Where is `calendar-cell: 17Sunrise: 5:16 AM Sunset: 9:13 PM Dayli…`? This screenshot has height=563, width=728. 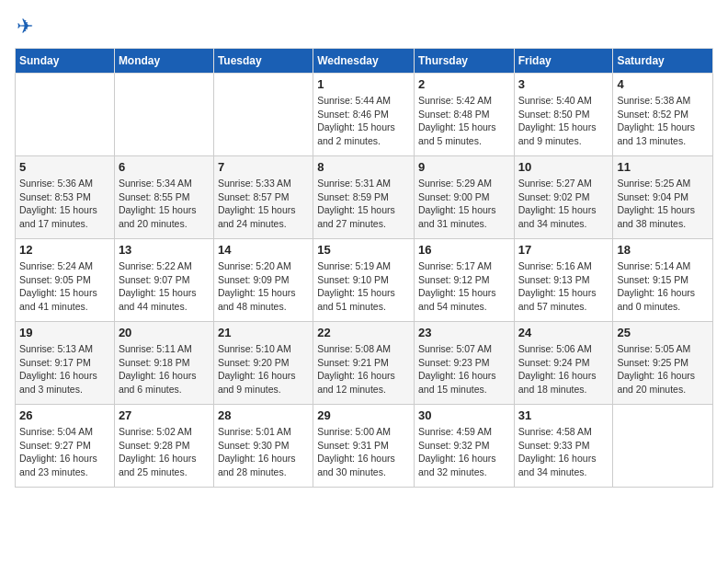 calendar-cell: 17Sunrise: 5:16 AM Sunset: 9:13 PM Dayli… is located at coordinates (563, 281).